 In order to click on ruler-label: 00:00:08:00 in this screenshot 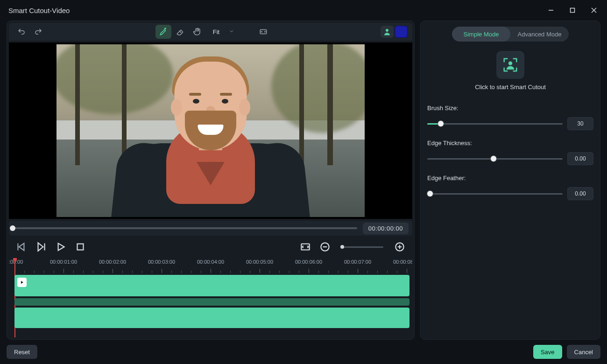, I will do `click(402, 262)`.